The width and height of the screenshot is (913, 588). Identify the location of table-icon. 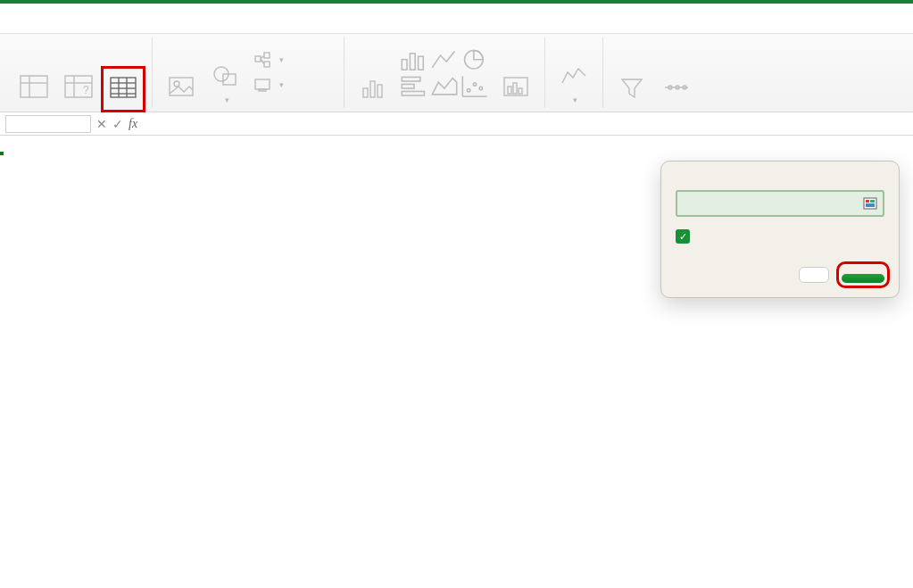
(123, 87).